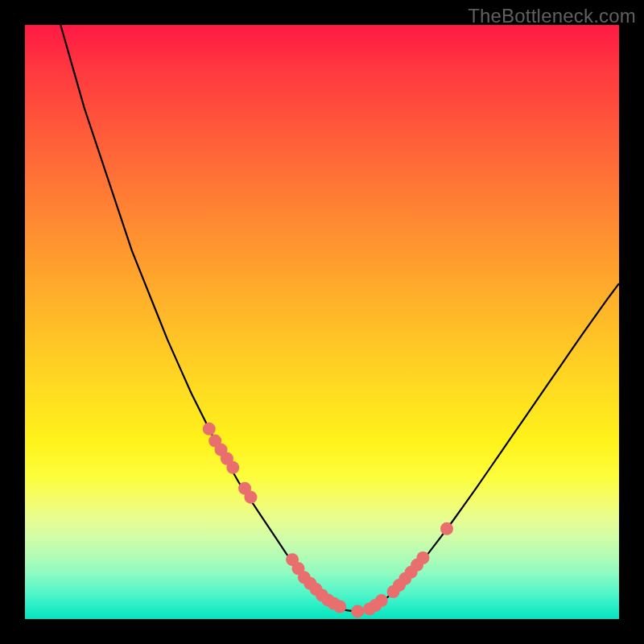 The height and width of the screenshot is (644, 644). I want to click on highlight-markers, so click(328, 520).